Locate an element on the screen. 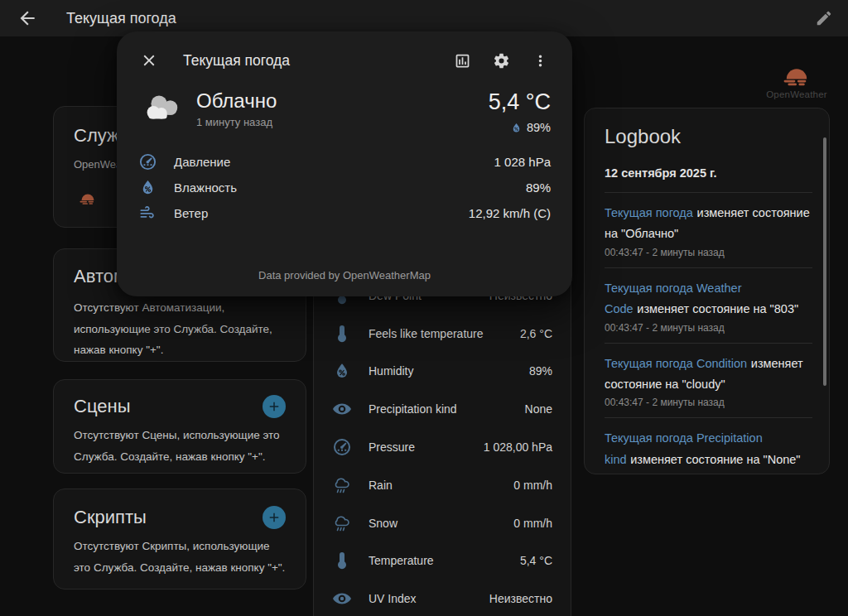 The image size is (848, 616). entity-name: Humidity is located at coordinates (391, 371).